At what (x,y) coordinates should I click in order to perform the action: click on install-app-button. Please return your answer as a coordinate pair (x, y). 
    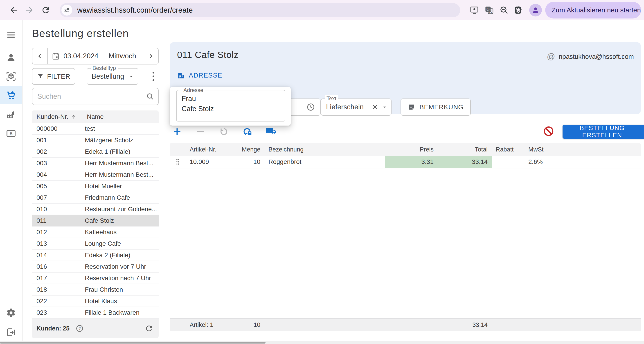
    Looking at the image, I should click on (474, 10).